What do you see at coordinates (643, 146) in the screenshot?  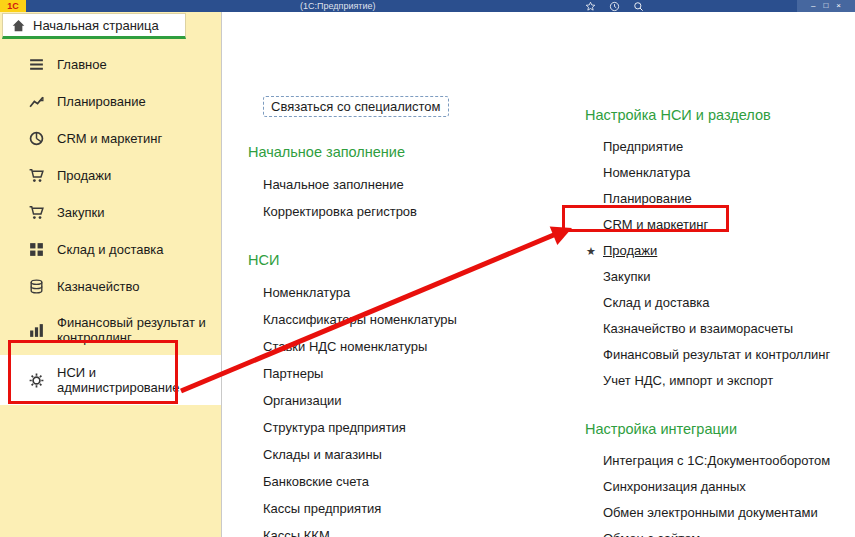 I see `content-link-label: Предприятие` at bounding box center [643, 146].